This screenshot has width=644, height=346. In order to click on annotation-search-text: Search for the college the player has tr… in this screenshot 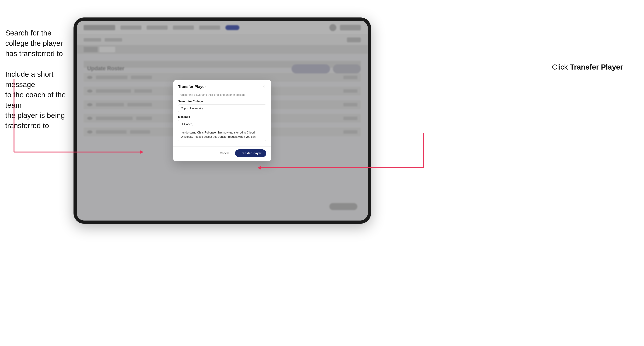, I will do `click(38, 43)`.